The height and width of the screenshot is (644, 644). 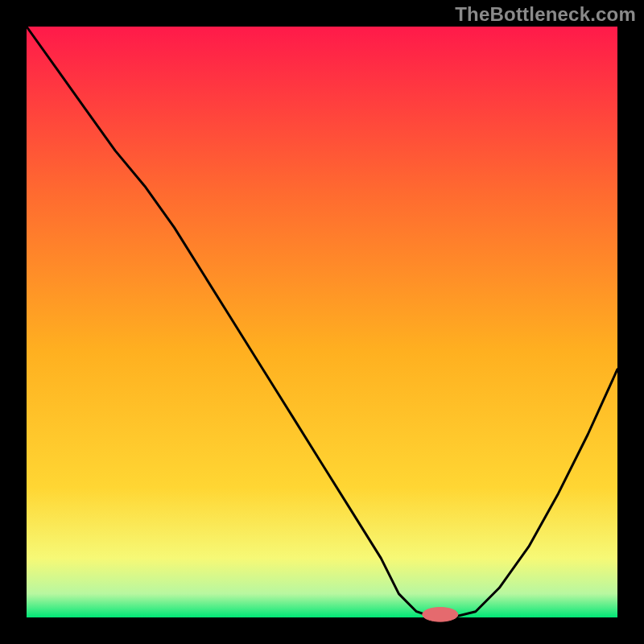 What do you see at coordinates (546, 14) in the screenshot?
I see `watermark-text: TheBottleneck.com` at bounding box center [546, 14].